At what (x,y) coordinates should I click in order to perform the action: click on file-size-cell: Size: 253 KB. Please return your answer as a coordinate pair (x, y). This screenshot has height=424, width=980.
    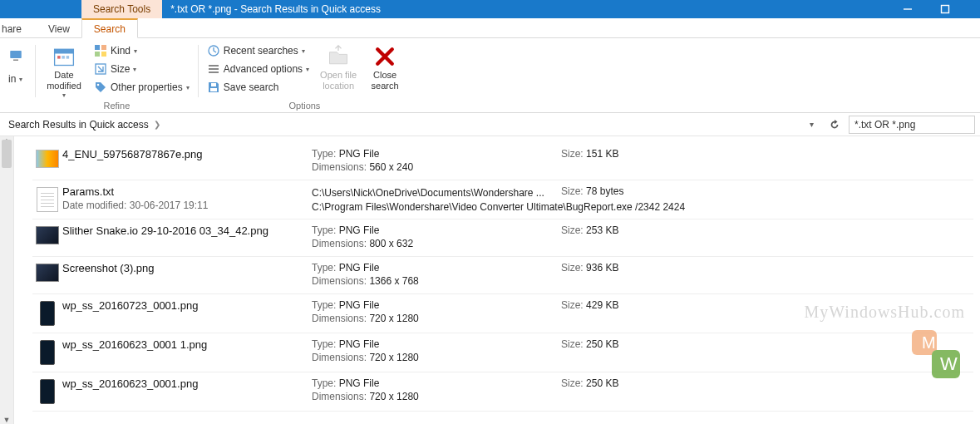
    Looking at the image, I should click on (644, 230).